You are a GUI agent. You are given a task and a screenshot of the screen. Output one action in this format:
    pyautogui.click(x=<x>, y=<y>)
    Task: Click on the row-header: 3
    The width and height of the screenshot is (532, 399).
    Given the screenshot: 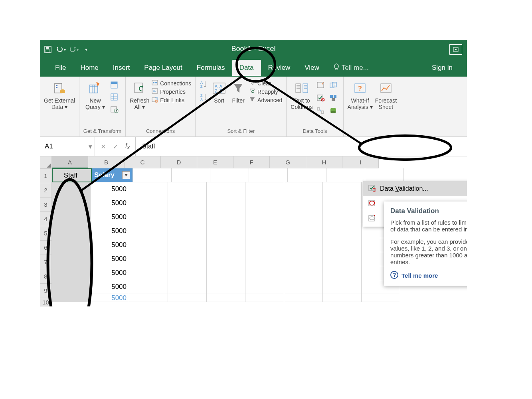 What is the action you would take?
    pyautogui.click(x=46, y=205)
    